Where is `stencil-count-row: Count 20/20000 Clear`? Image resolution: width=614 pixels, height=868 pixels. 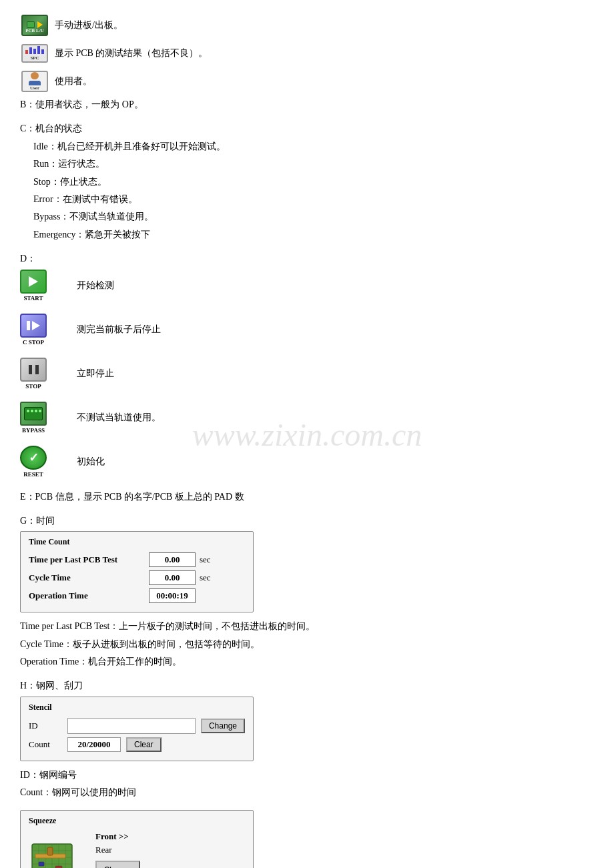 stencil-count-row: Count 20/20000 Clear is located at coordinates (137, 745).